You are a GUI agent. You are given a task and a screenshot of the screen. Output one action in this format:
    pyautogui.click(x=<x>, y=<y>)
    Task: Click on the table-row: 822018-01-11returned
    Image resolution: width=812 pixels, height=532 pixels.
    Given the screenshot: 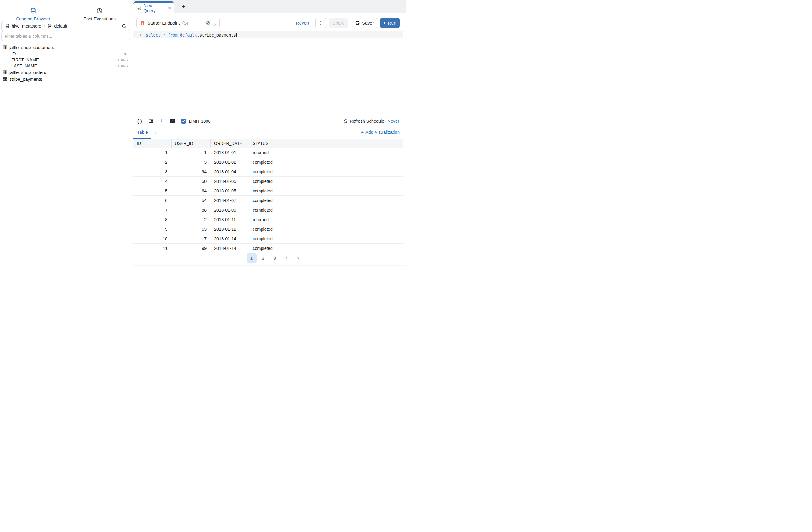 What is the action you would take?
    pyautogui.click(x=268, y=220)
    